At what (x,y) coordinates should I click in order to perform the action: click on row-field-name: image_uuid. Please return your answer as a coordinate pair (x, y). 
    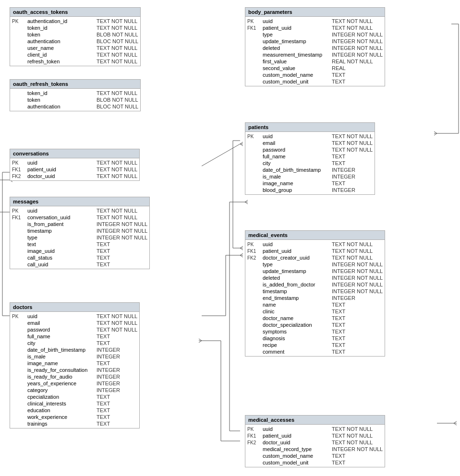
    Looking at the image, I should click on (61, 251).